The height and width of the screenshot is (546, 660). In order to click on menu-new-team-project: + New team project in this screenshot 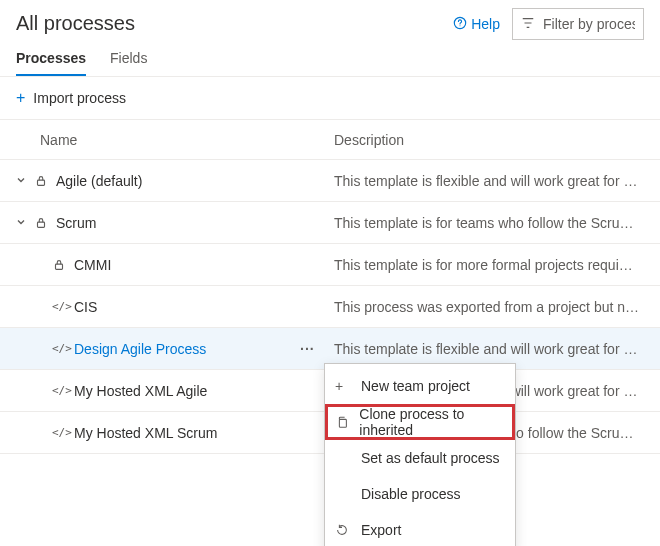, I will do `click(420, 386)`.